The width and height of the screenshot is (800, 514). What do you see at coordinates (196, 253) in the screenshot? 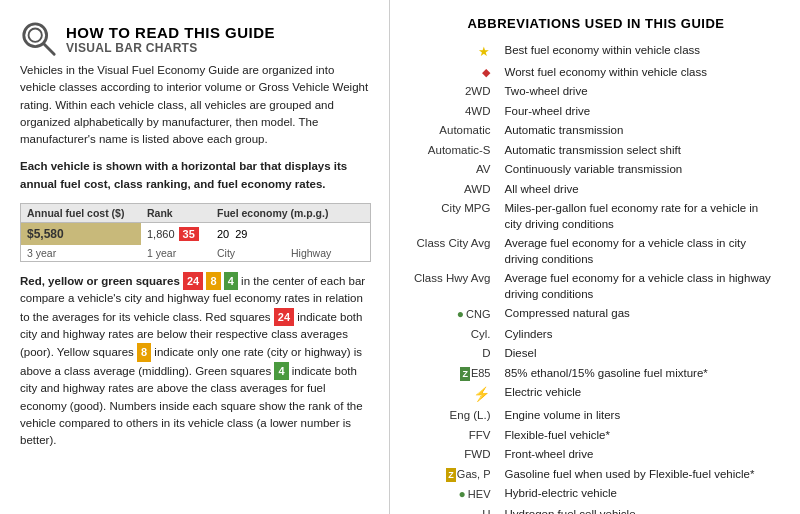
I see `bar-labels-row: 3 year 1 year City Highway` at bounding box center [196, 253].